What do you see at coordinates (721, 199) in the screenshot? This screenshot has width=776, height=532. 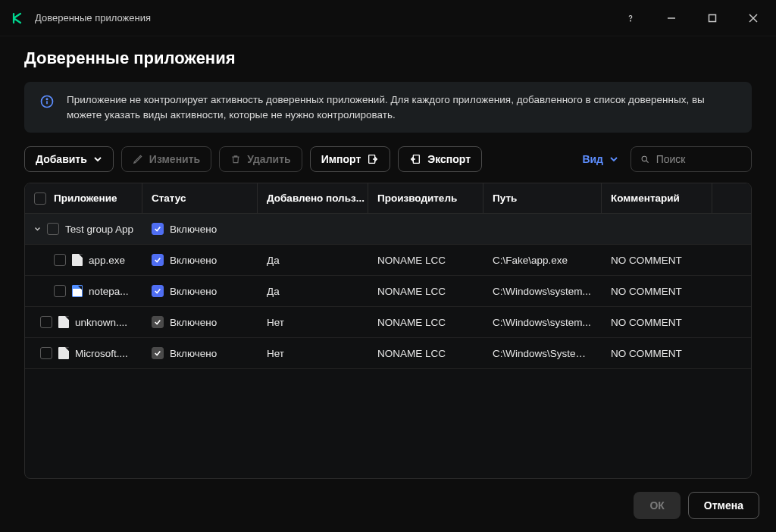 I see `col-spacer` at bounding box center [721, 199].